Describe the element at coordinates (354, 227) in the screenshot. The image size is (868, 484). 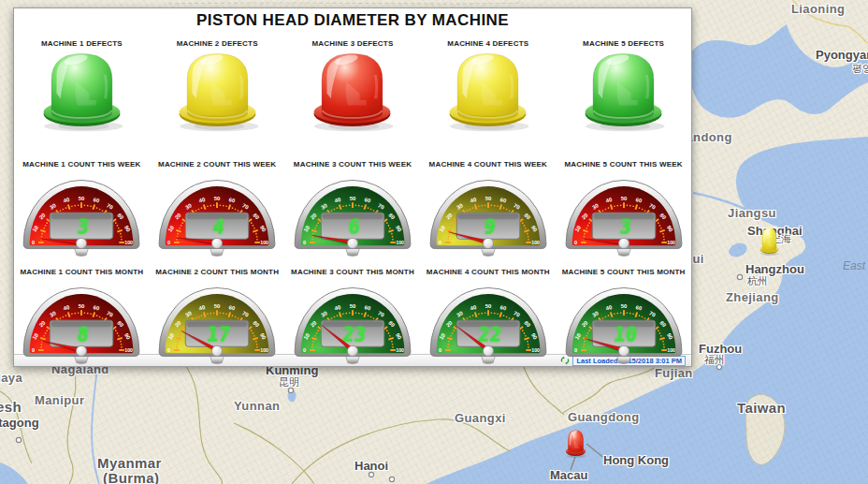
I see `gauge-machine-3-week-value: 6` at that location.